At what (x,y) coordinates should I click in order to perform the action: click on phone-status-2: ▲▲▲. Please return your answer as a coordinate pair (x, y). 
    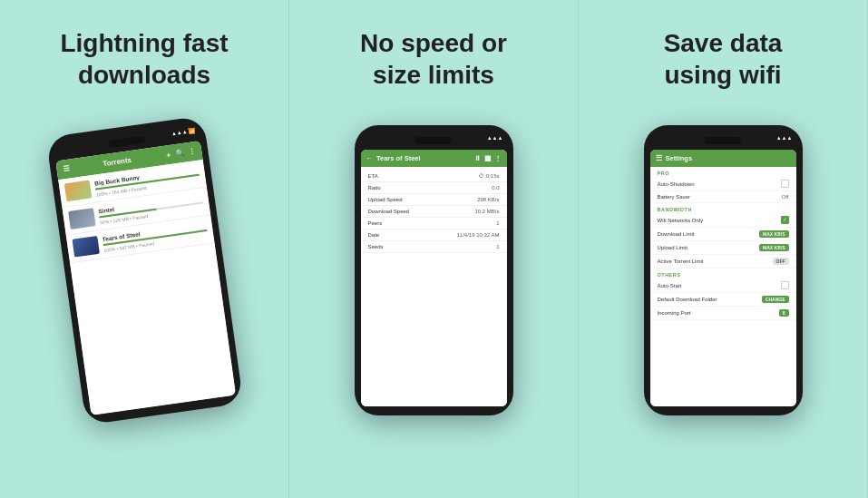
    Looking at the image, I should click on (495, 138).